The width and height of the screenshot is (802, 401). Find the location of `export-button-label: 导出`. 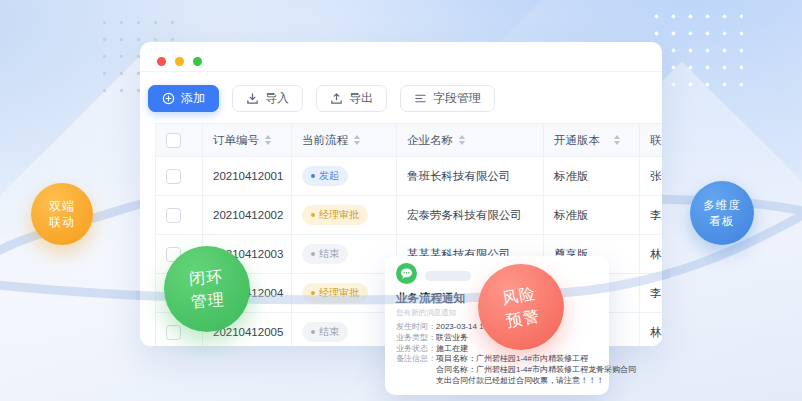

export-button-label: 导出 is located at coordinates (361, 98).